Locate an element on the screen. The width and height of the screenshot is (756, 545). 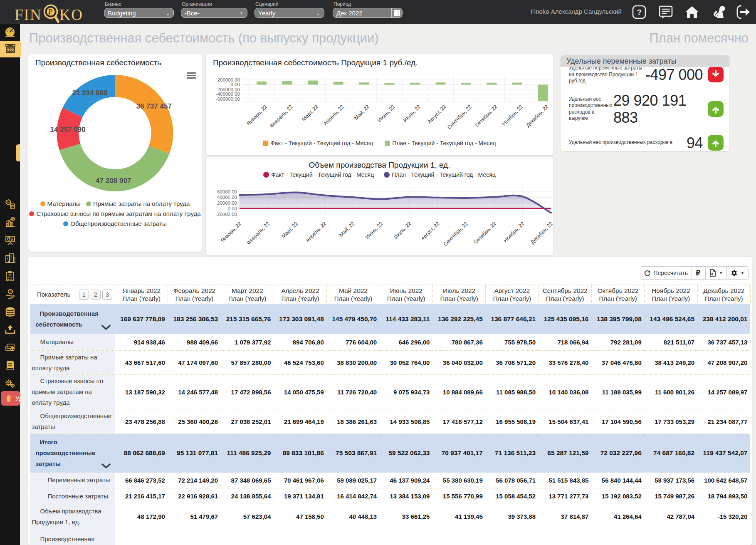
ruble-button: ₽ is located at coordinates (699, 273).